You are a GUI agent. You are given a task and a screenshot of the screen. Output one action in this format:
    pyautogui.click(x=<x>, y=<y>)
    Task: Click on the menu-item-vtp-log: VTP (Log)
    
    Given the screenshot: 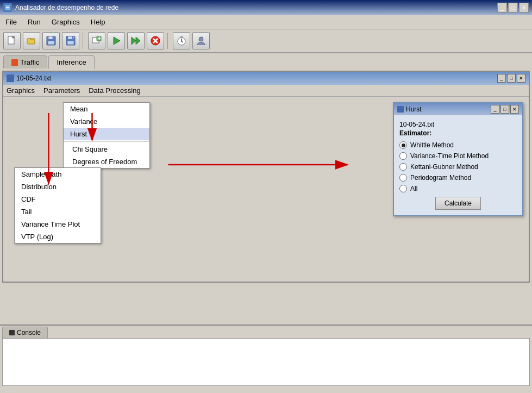 What is the action you would take?
    pyautogui.click(x=58, y=237)
    